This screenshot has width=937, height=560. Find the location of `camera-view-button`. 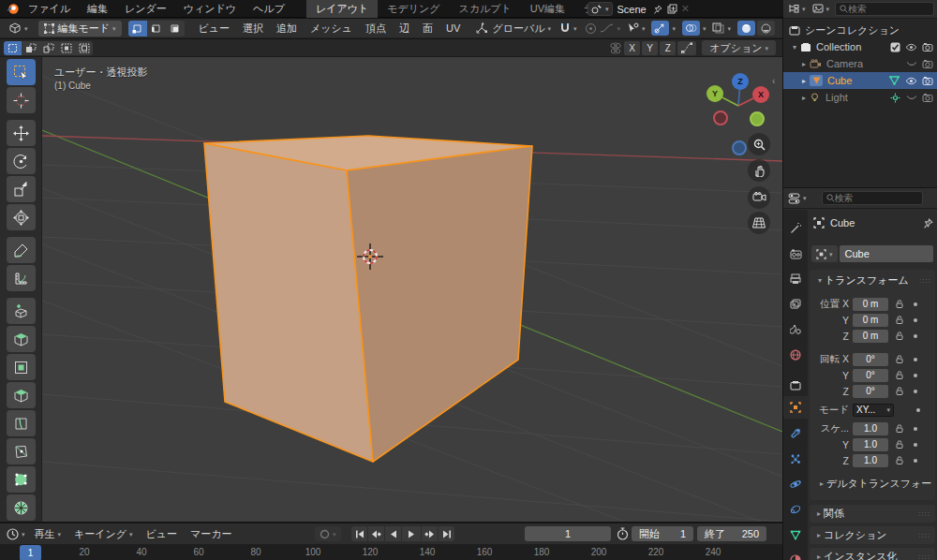

camera-view-button is located at coordinates (759, 198).